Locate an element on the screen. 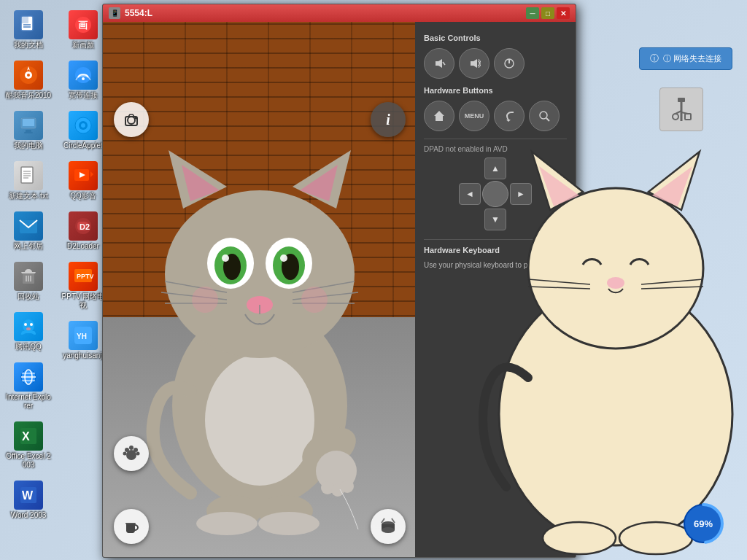  vol-up-button is located at coordinates (474, 63).